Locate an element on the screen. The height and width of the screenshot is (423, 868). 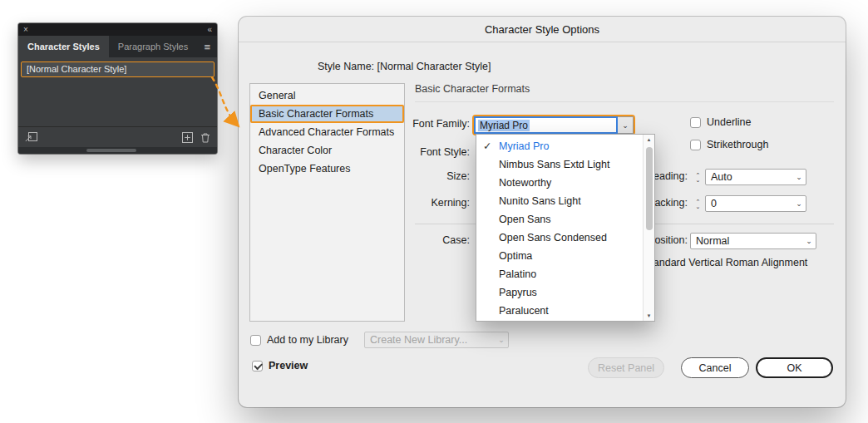
section-item-general: General is located at coordinates (328, 96).